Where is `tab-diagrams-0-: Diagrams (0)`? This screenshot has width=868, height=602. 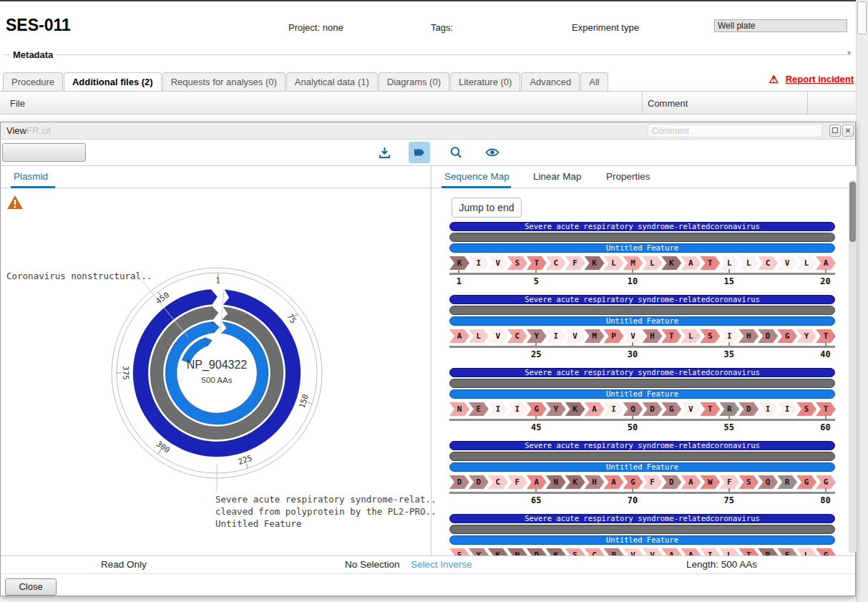
tab-diagrams-0-: Diagrams (0) is located at coordinates (414, 82).